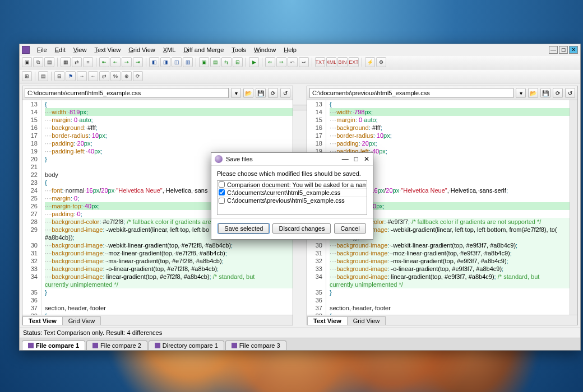 This screenshot has height=392, width=583. I want to click on dialog-close-button: ✕, so click(367, 159).